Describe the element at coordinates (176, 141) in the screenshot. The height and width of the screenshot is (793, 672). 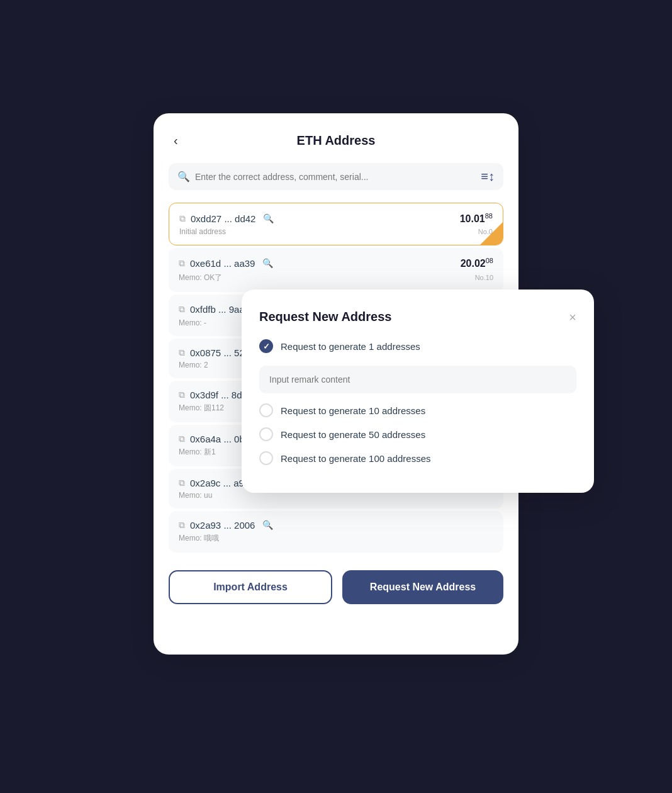
I see `back-button: ‹` at that location.